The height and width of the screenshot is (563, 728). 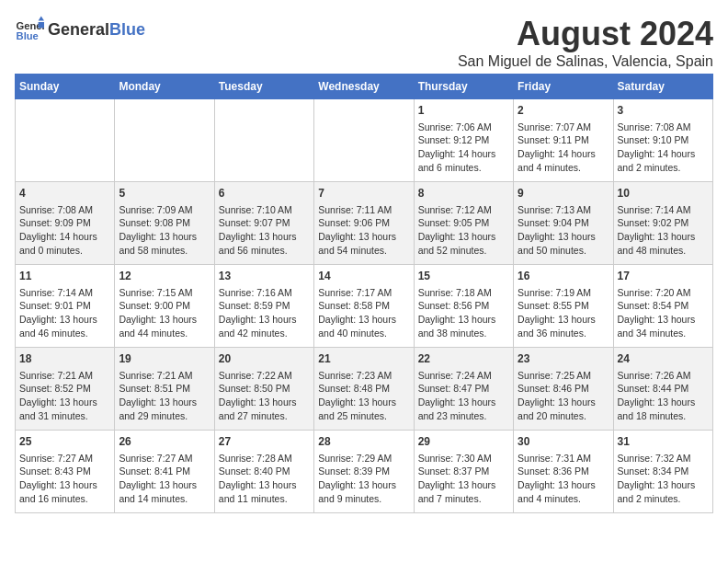 I want to click on day-info: Sunrise: 7:22 AM, so click(x=265, y=375).